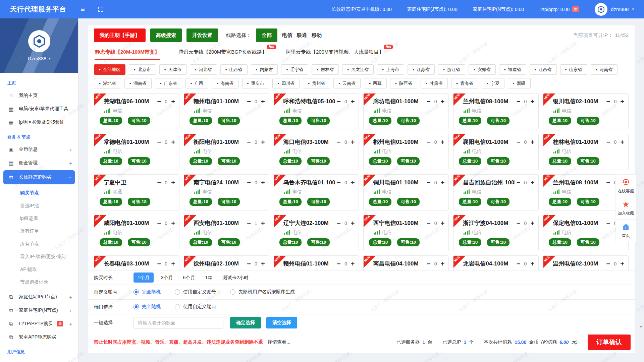  I want to click on hamburger-menu-icon: ≡, so click(83, 9).